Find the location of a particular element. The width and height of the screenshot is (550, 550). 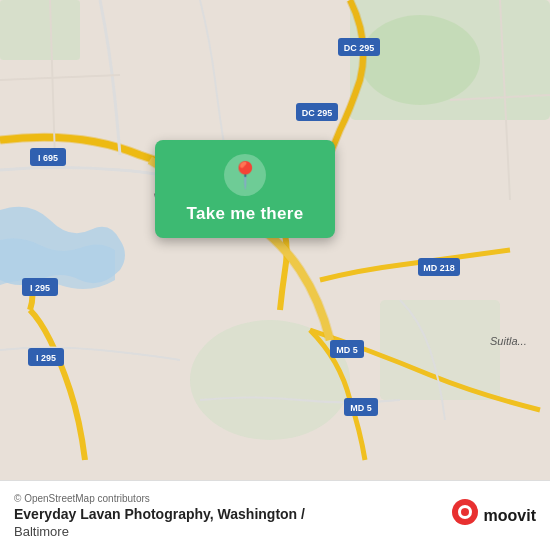

take-me-there-overlay: 📍 Take me there is located at coordinates (245, 189).